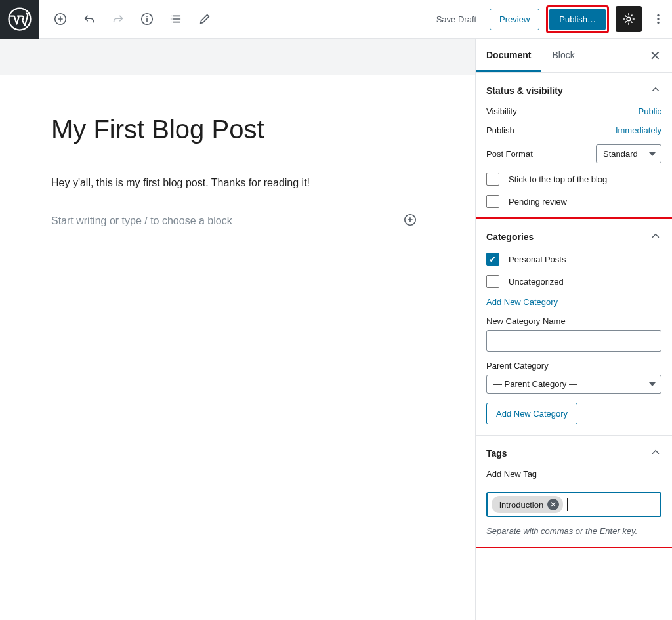 The height and width of the screenshot is (620, 672). Describe the element at coordinates (205, 19) in the screenshot. I see `pencil-icon` at that location.